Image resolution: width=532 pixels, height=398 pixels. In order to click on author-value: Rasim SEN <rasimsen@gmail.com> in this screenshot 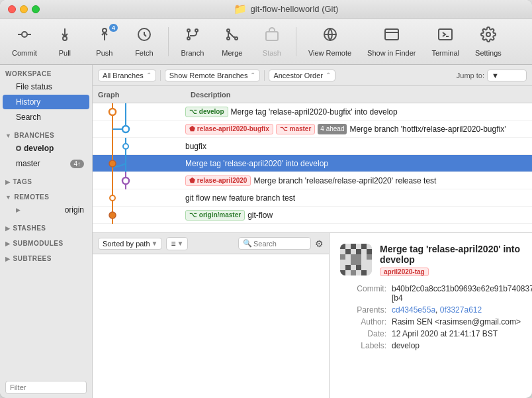, I will do `click(462, 322)`.